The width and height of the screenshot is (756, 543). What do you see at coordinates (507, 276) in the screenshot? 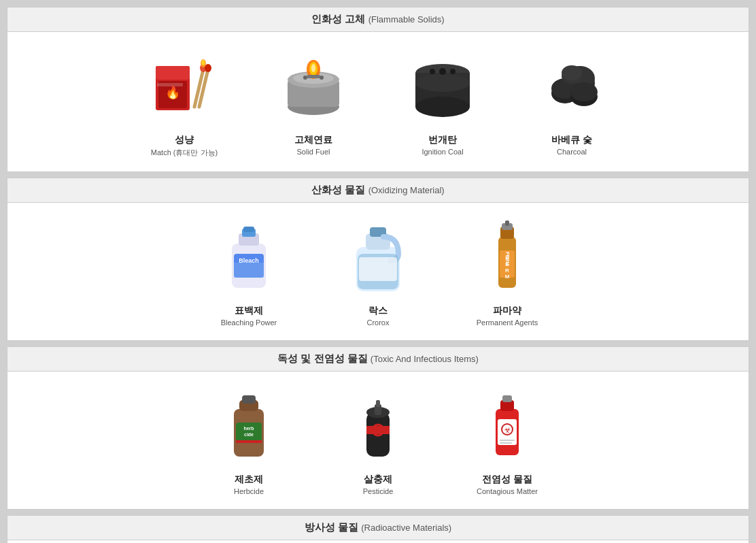
I see `svg-text: M` at bounding box center [507, 276].